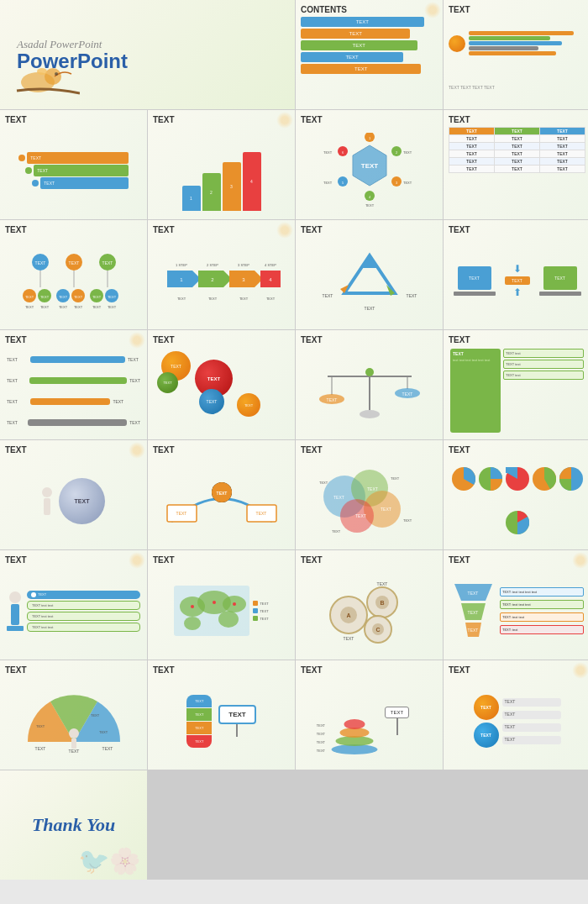  Describe the element at coordinates (517, 670) in the screenshot. I see `slide-texttext-title: TEXT` at that location.